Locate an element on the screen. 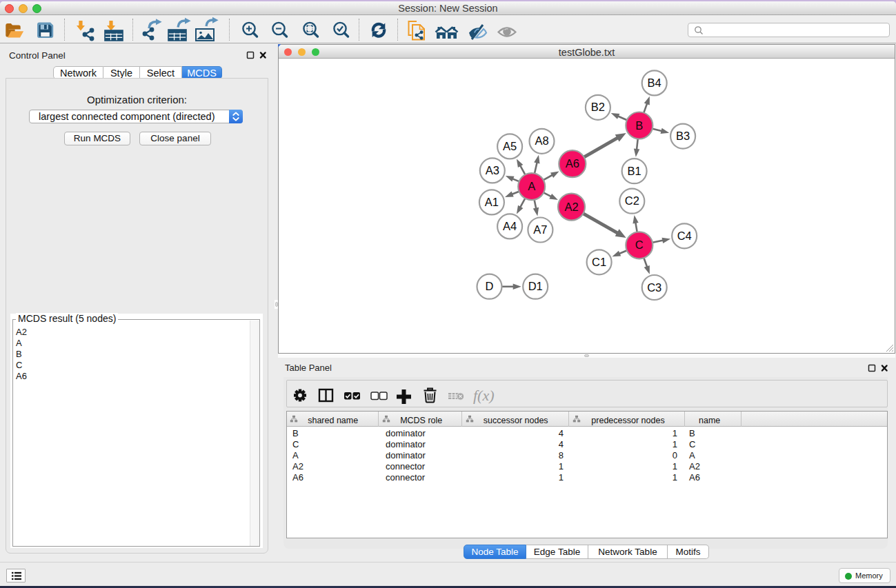  svg-text: D is located at coordinates (490, 286).